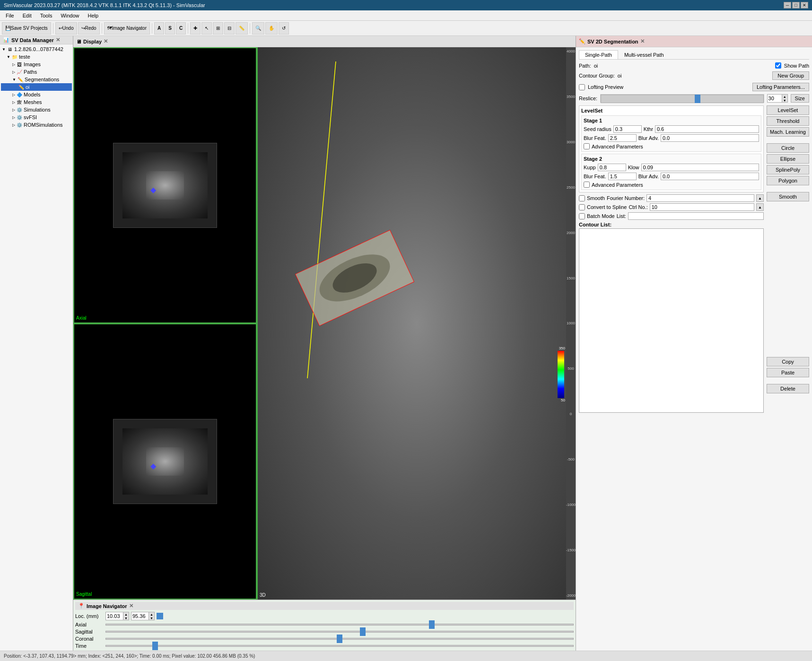 The height and width of the screenshot is (661, 812). Describe the element at coordinates (707, 129) in the screenshot. I see `kthr-input` at that location.